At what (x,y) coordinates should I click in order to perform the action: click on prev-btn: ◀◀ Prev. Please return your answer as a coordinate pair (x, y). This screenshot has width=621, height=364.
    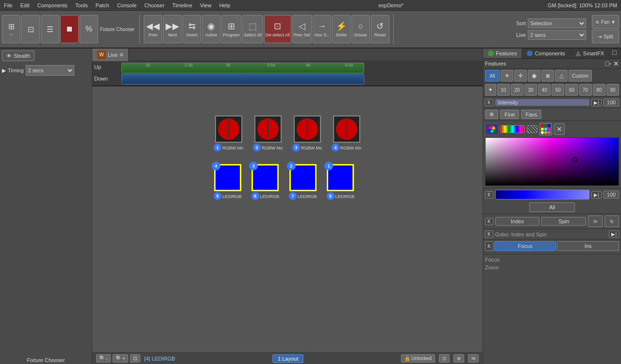
    Looking at the image, I should click on (153, 29).